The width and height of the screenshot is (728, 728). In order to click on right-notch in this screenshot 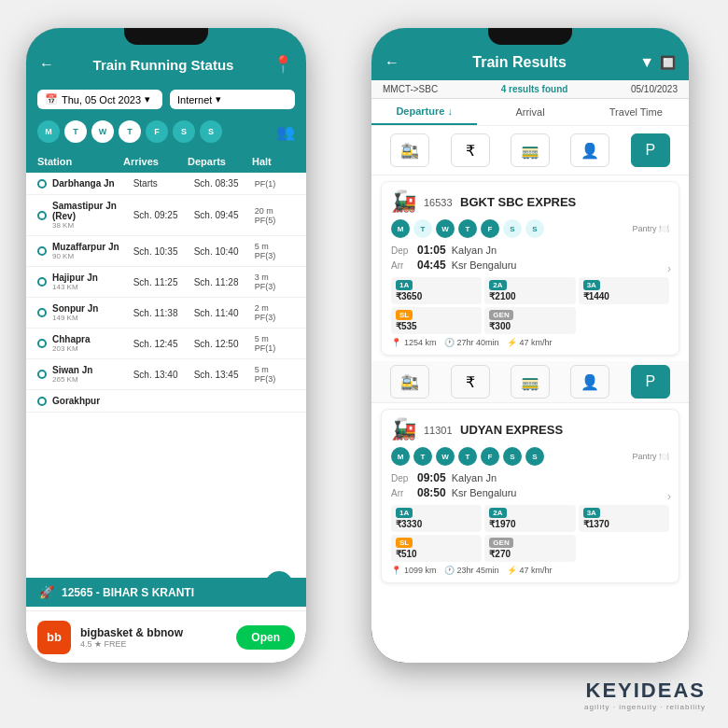, I will do `click(530, 36)`.